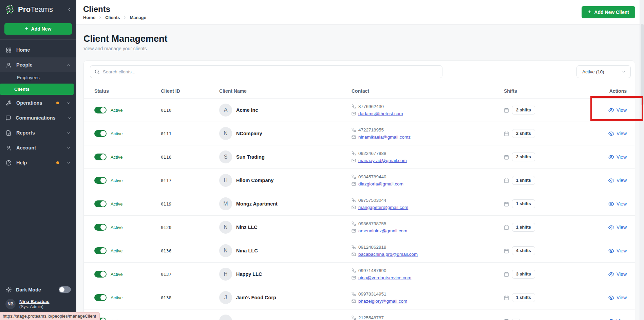  I want to click on column-header-actions: Actions, so click(599, 91).